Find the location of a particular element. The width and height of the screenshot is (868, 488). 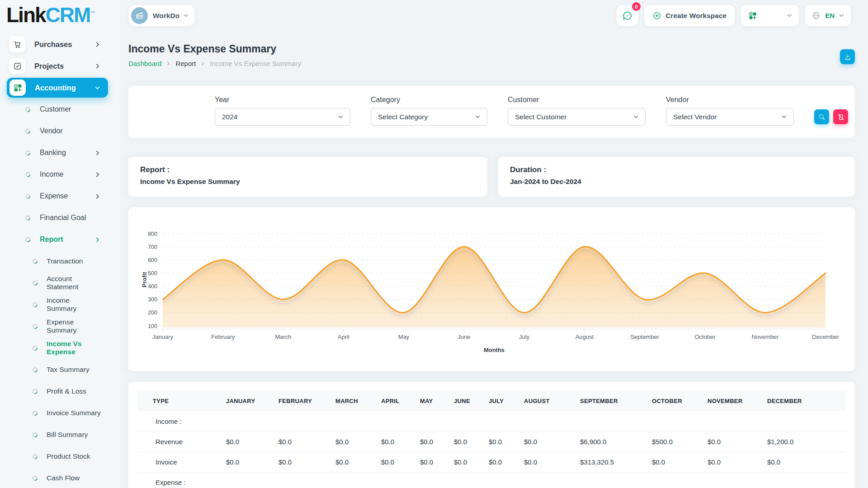

column-header: FEBRUARY is located at coordinates (307, 401).